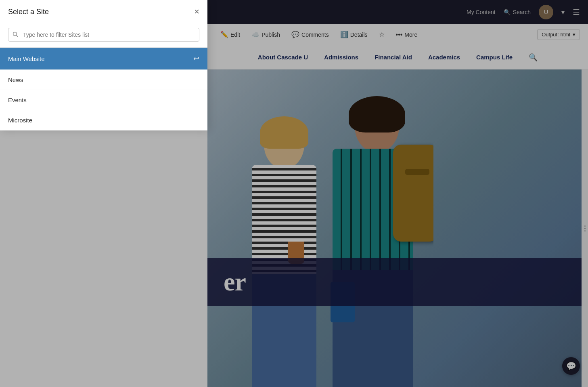 The width and height of the screenshot is (588, 387). What do you see at coordinates (196, 59) in the screenshot?
I see `history-icon: ↩` at bounding box center [196, 59].